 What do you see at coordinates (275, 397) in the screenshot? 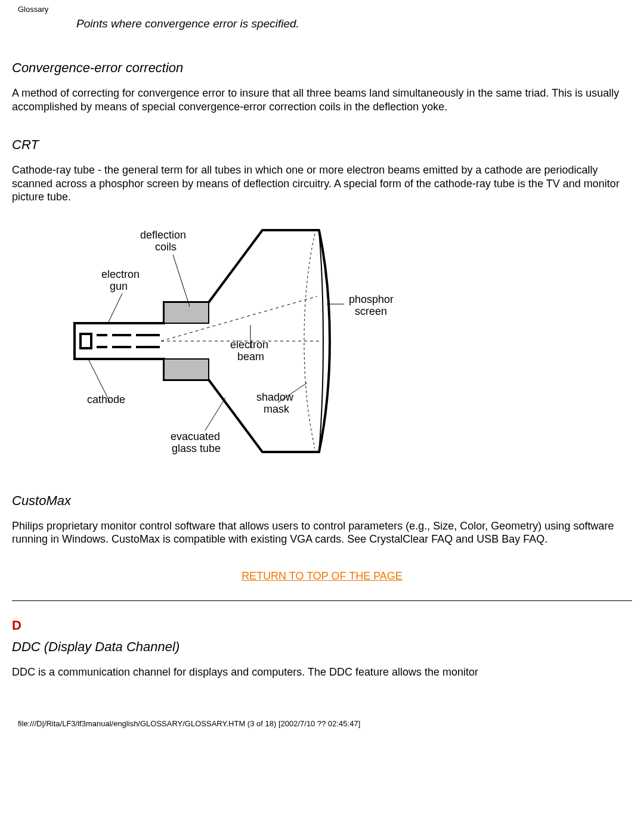
I see `label-shadow-mask: shadow` at bounding box center [275, 397].